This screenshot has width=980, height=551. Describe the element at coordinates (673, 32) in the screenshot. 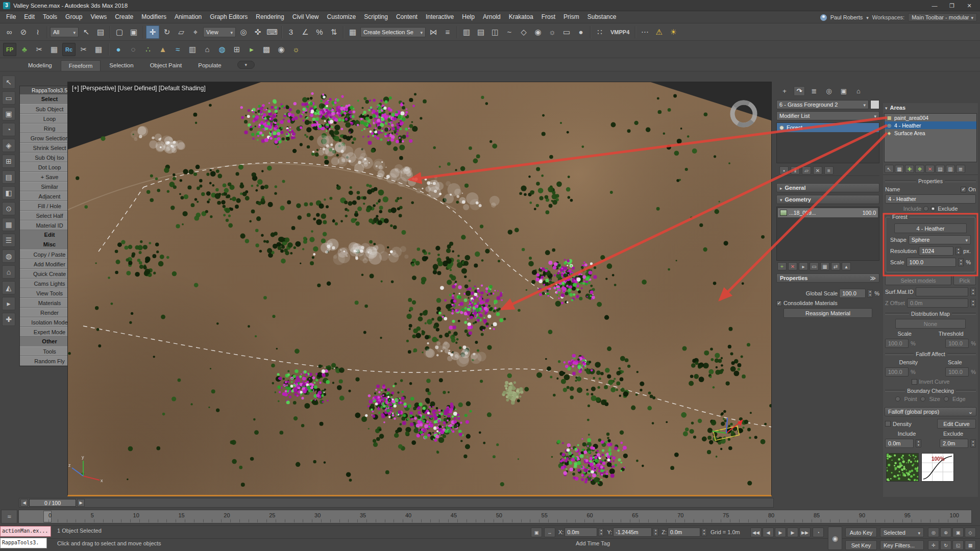

I see `effects-toggle: ☀` at that location.